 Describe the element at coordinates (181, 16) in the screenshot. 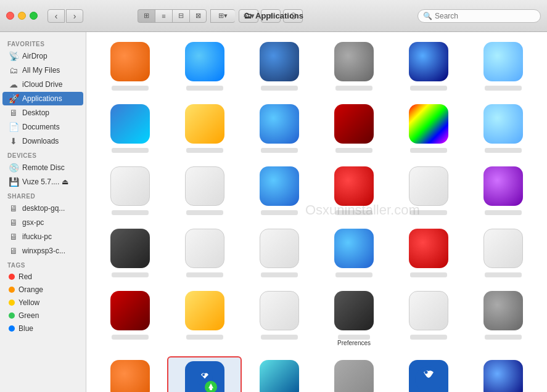

I see `view-column-button: ⊟` at that location.